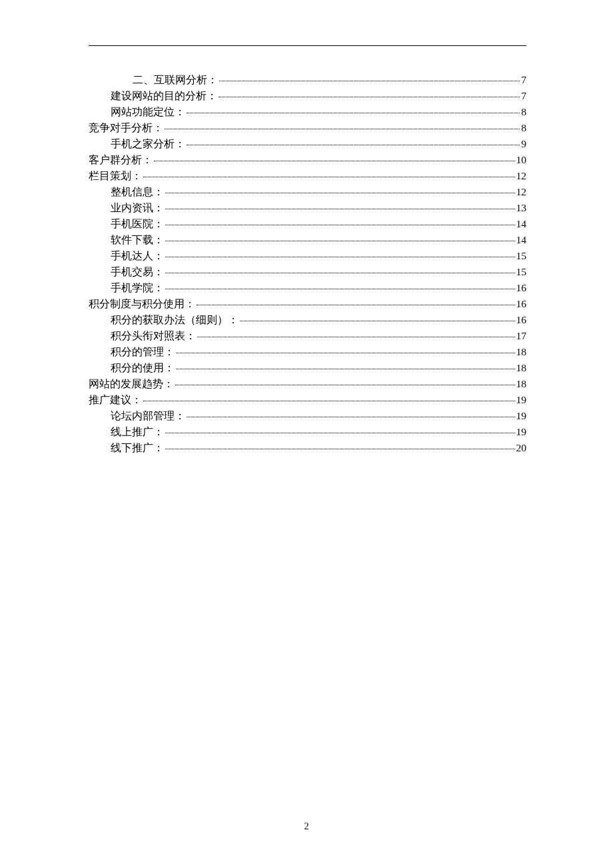 The width and height of the screenshot is (613, 868). I want to click on toc-row: 网站功能定位：8, so click(308, 115).